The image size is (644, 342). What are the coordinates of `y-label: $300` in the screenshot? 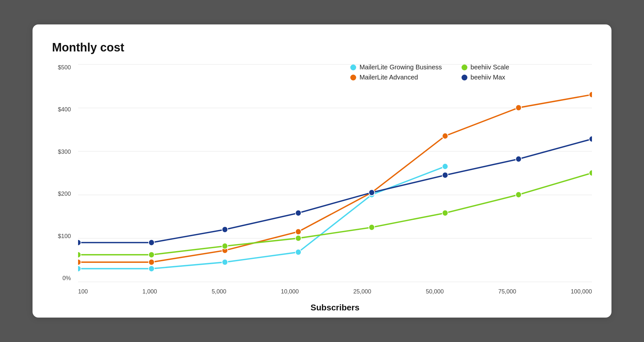 It's located at (64, 152).